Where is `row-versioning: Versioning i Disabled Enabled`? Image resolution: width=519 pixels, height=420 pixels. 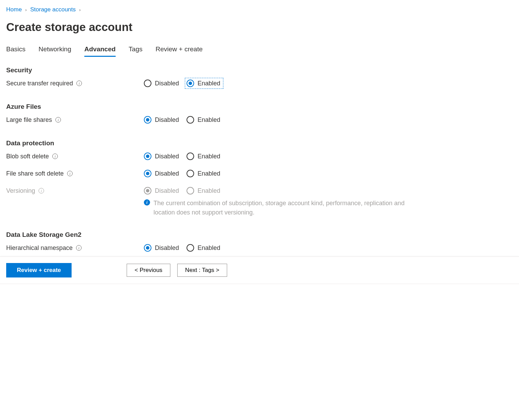 row-versioning: Versioning i Disabled Enabled is located at coordinates (263, 191).